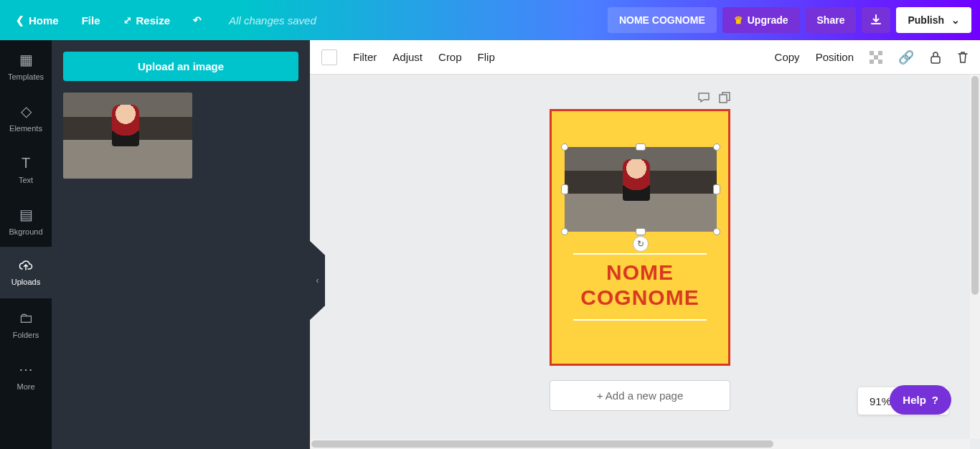 The image size is (980, 449). What do you see at coordinates (91, 20) in the screenshot?
I see `file-label: File` at bounding box center [91, 20].